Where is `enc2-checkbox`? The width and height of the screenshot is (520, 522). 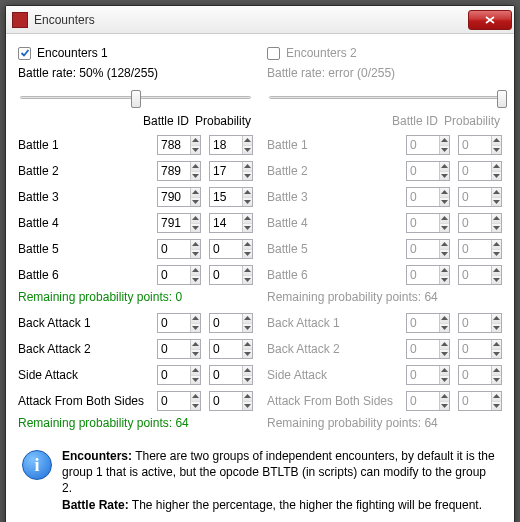
enc2-checkbox is located at coordinates (274, 54).